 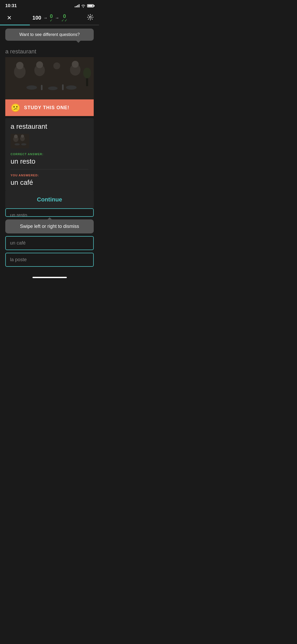 What do you see at coordinates (37, 18) in the screenshot?
I see `score-number: 100` at bounding box center [37, 18].